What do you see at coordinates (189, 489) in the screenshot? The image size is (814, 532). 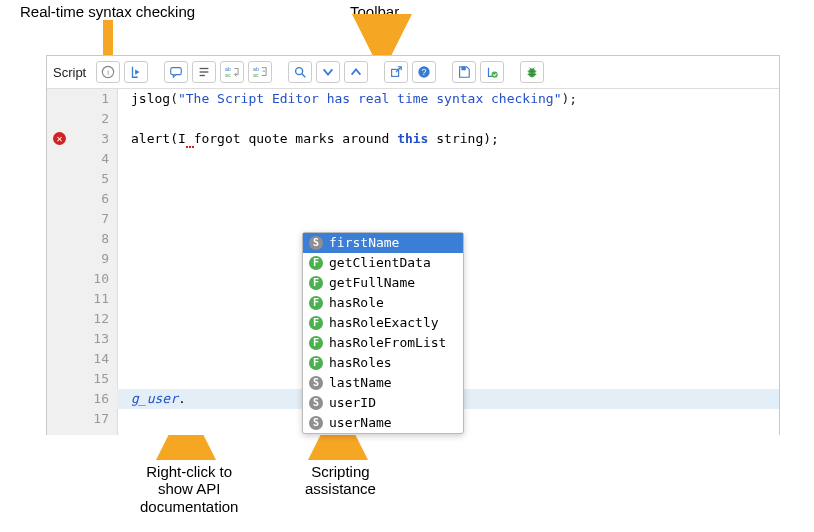 I see `annotation-api-doc: Right-click to show API documentation` at bounding box center [189, 489].